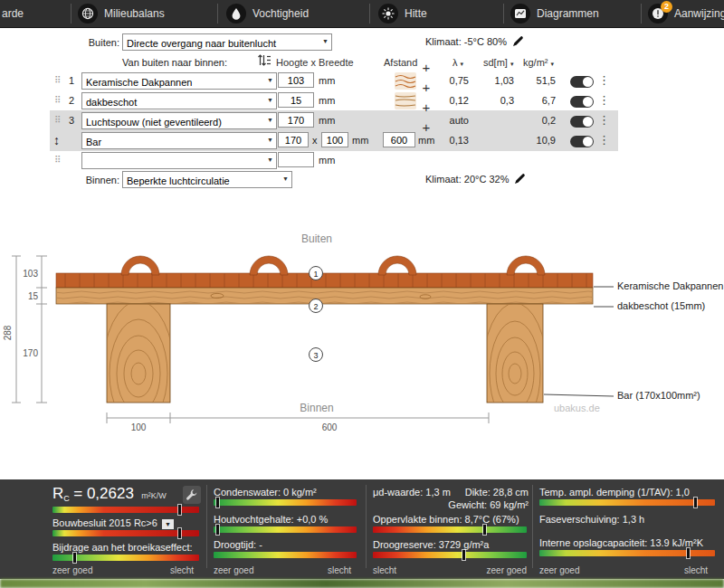 The width and height of the screenshot is (724, 588). What do you see at coordinates (139, 427) in the screenshot?
I see `dim-100: 100` at bounding box center [139, 427].